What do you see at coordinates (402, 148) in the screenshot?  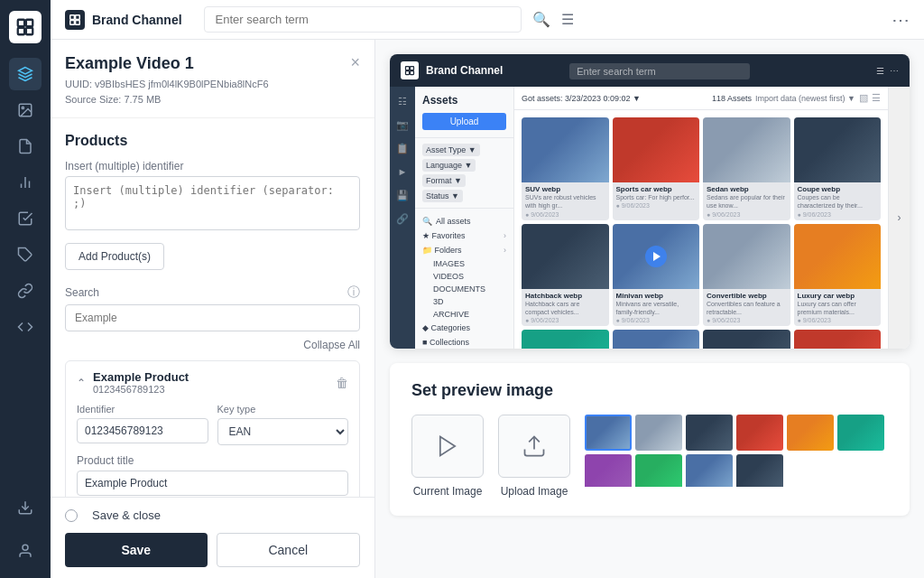 I see `inner-nav-3: 📋` at bounding box center [402, 148].